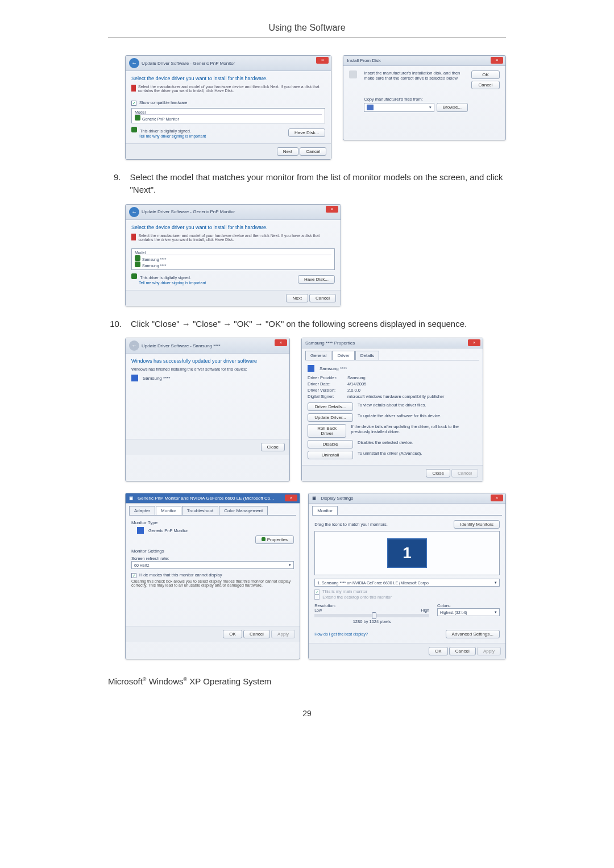 The width and height of the screenshot is (614, 868). I want to click on step-number: 10., so click(119, 324).